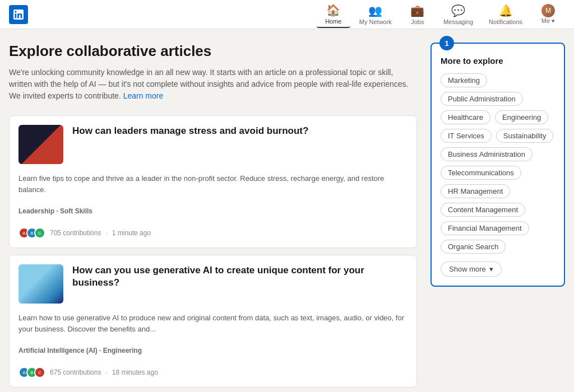  Describe the element at coordinates (213, 52) in the screenshot. I see `page-title: Explore collaborative articles` at that location.